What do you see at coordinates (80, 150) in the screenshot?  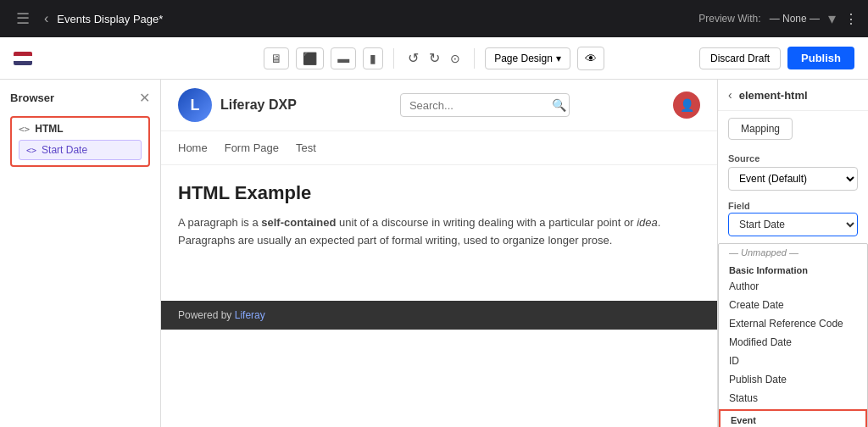 I see `start-date-item: <> Start Date` at bounding box center [80, 150].